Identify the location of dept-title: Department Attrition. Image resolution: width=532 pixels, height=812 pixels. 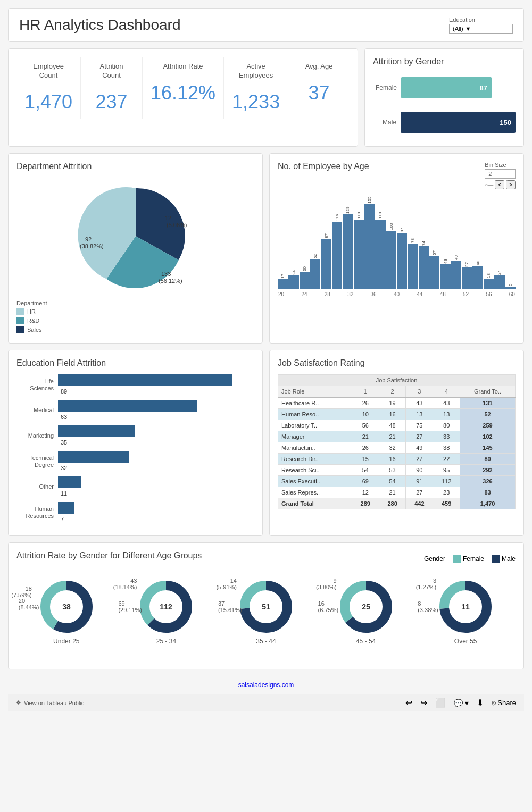
(135, 166).